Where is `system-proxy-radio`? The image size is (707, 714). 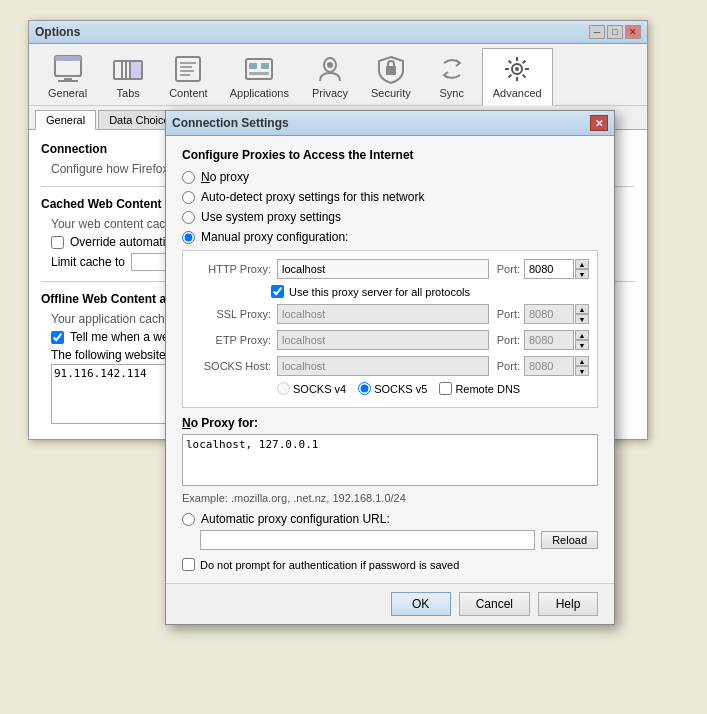
system-proxy-radio is located at coordinates (188, 218).